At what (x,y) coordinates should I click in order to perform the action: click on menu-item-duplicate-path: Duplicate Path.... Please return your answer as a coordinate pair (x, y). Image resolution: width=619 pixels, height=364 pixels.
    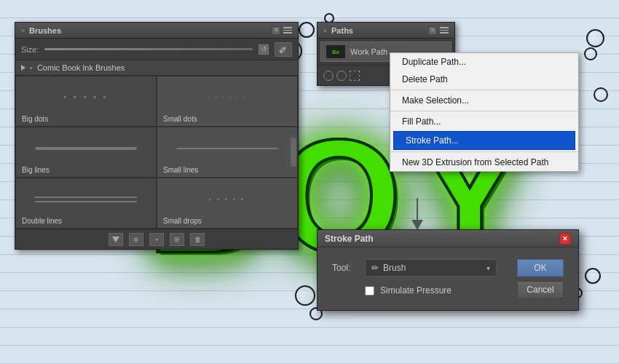
    Looking at the image, I should click on (484, 62).